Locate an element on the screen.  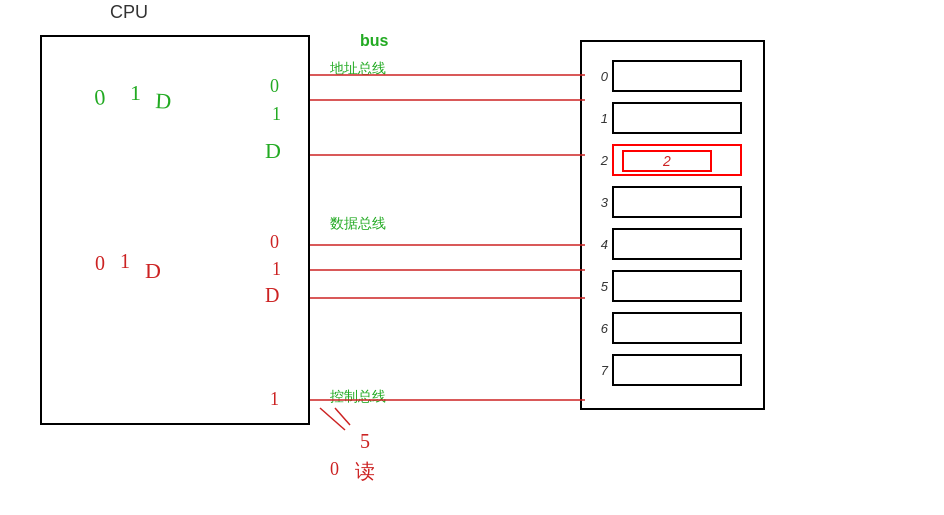
memory-row-1: 1 is located at coordinates (666, 118).